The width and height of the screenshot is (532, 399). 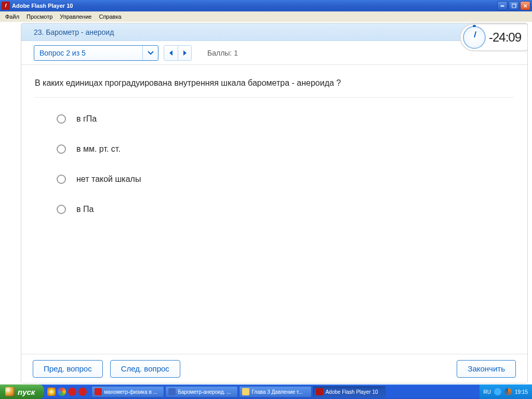 I want to click on system-tray: RU 19:15, so click(x=506, y=392).